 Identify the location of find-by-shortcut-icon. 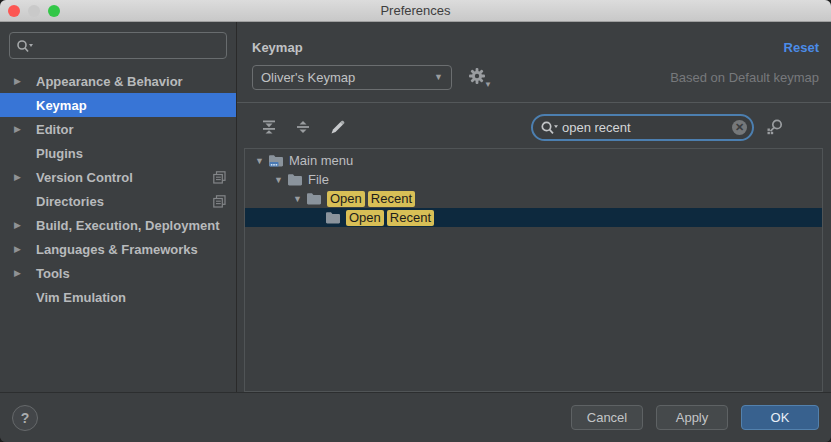
(775, 127).